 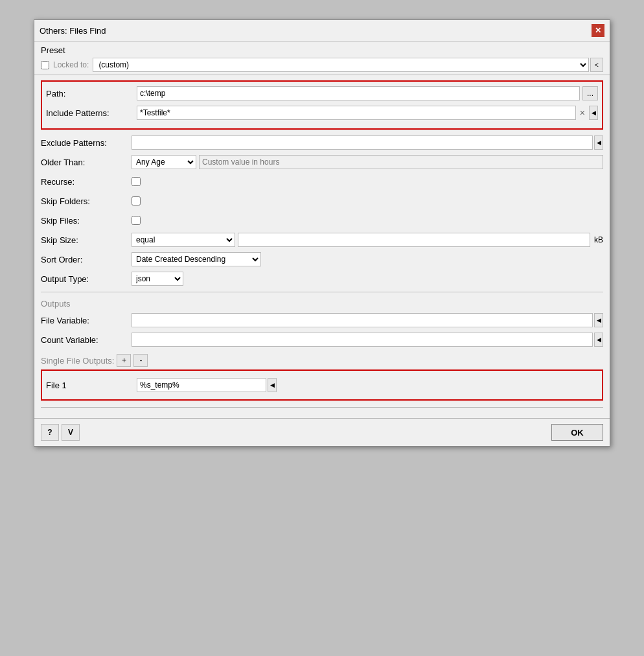 What do you see at coordinates (322, 143) in the screenshot?
I see `exclude-patterns-row: Exclude Patterns: ◀` at bounding box center [322, 143].